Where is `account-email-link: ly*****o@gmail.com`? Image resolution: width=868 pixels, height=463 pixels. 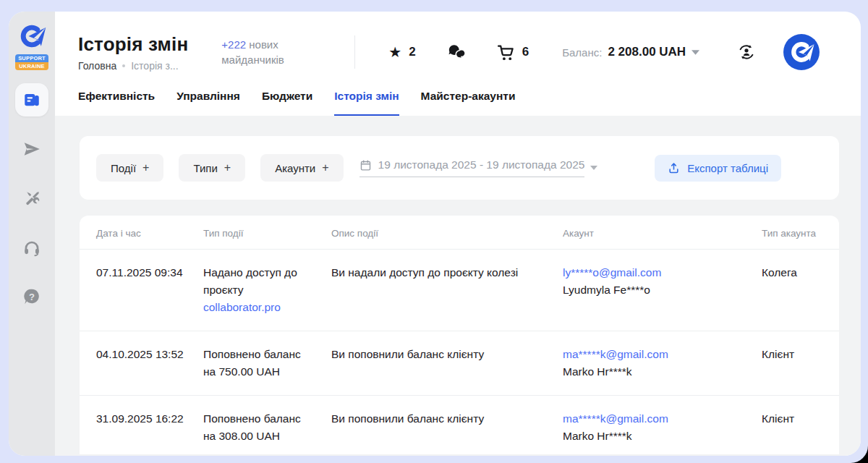 account-email-link: ly*****o@gmail.com is located at coordinates (612, 272).